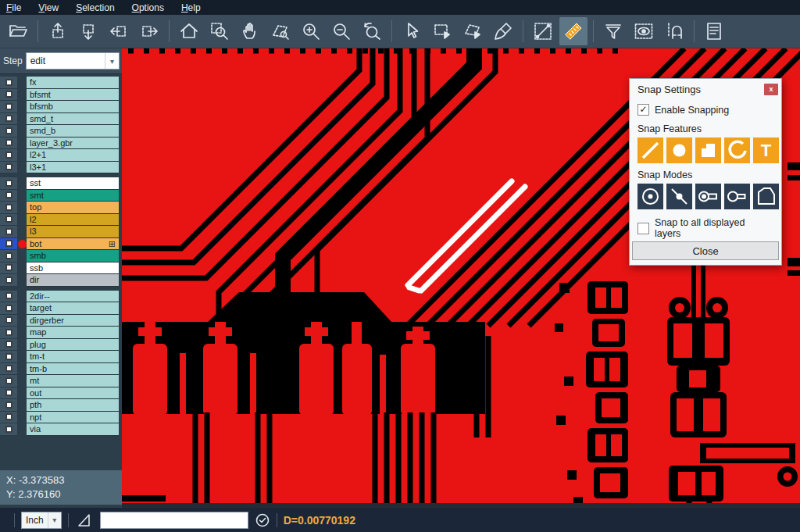 The height and width of the screenshot is (532, 800). I want to click on layer-row-target: target, so click(61, 309).